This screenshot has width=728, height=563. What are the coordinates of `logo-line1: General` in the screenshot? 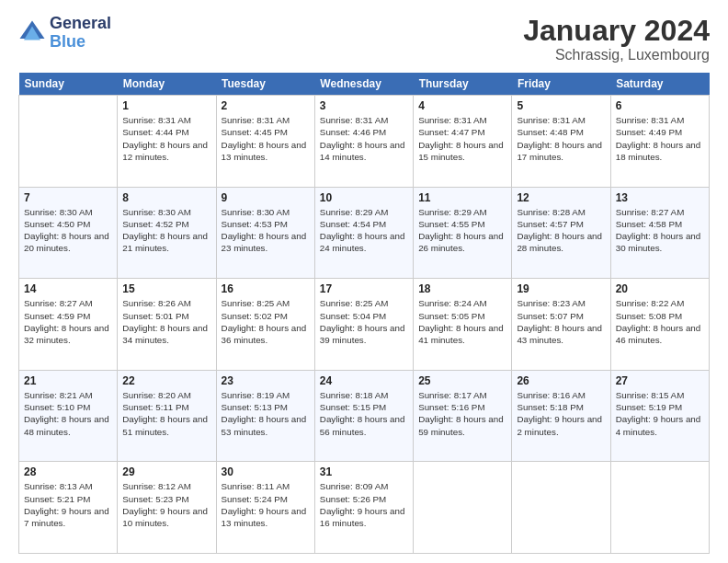 It's located at (81, 24).